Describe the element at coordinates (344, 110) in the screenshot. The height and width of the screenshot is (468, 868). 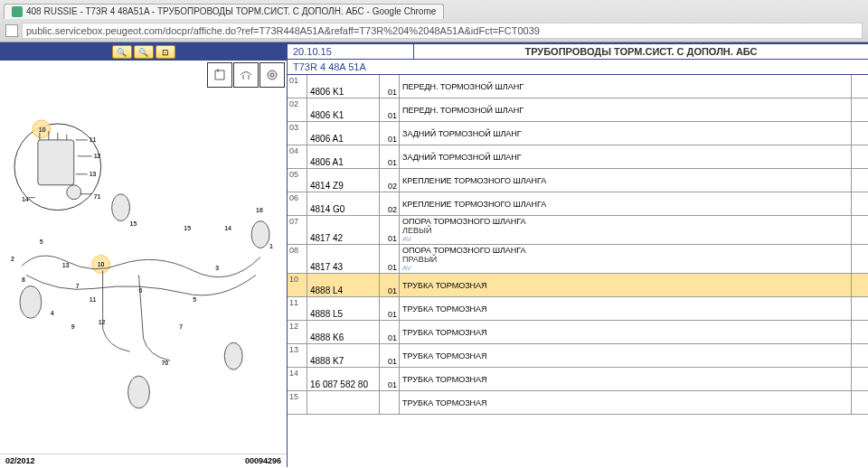
I see `part-ref: 4806 K1` at that location.